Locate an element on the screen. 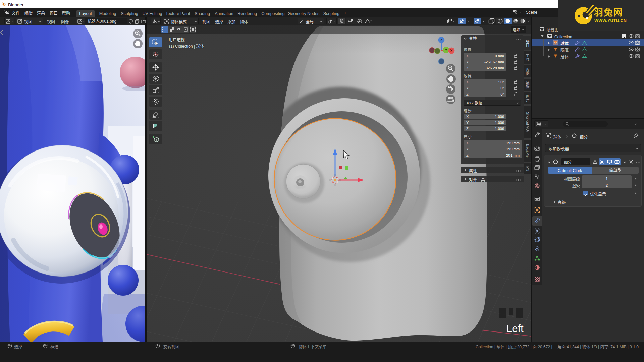 Image resolution: width=644 pixels, height=362 pixels. svg-text: Z is located at coordinates (441, 40).